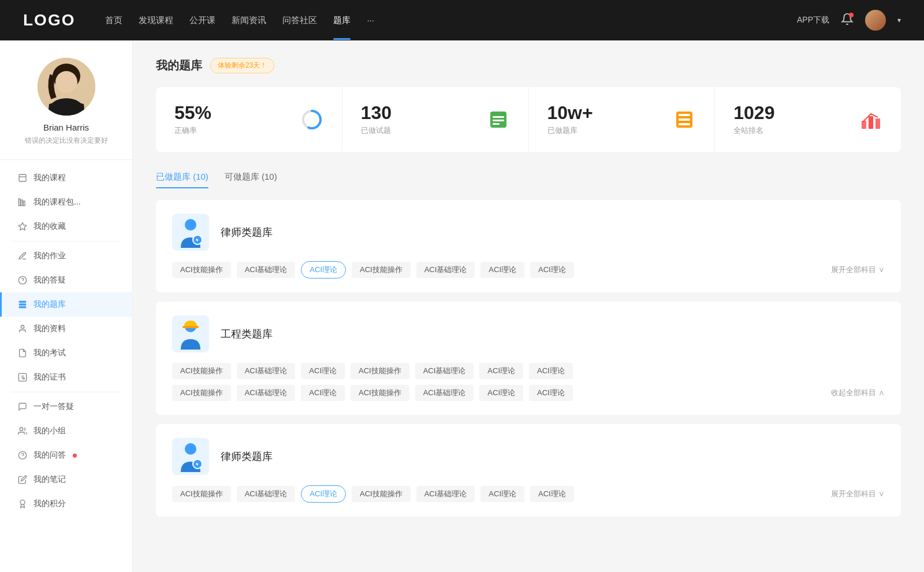  Describe the element at coordinates (182, 177) in the screenshot. I see `tab-done-banks: 已做题库 (10)` at that location.